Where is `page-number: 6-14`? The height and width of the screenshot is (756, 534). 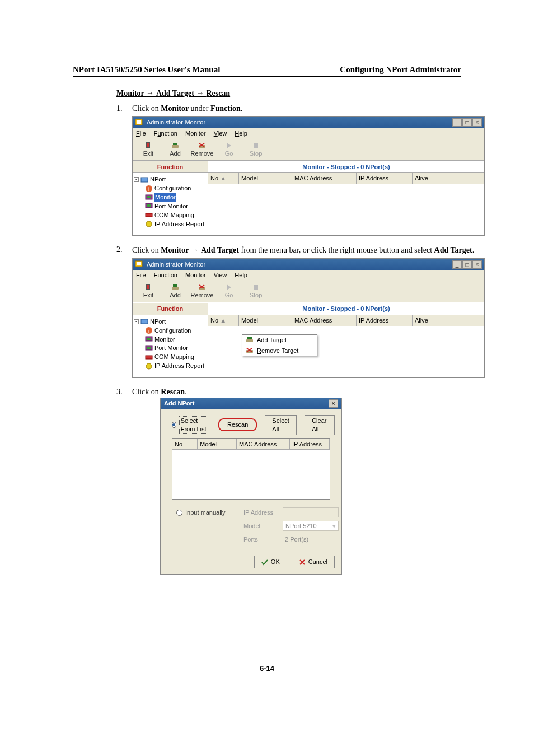
page-number: 6-14 is located at coordinates (267, 669).